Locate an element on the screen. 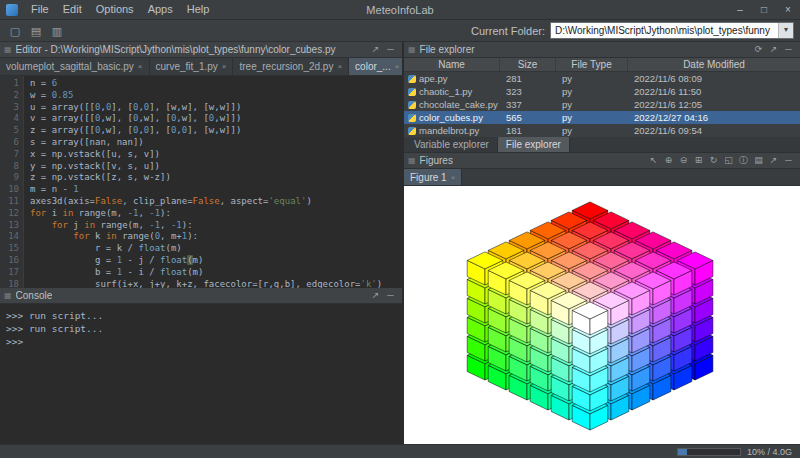 The width and height of the screenshot is (800, 458). refresh-icon: ⟳ is located at coordinates (758, 50).